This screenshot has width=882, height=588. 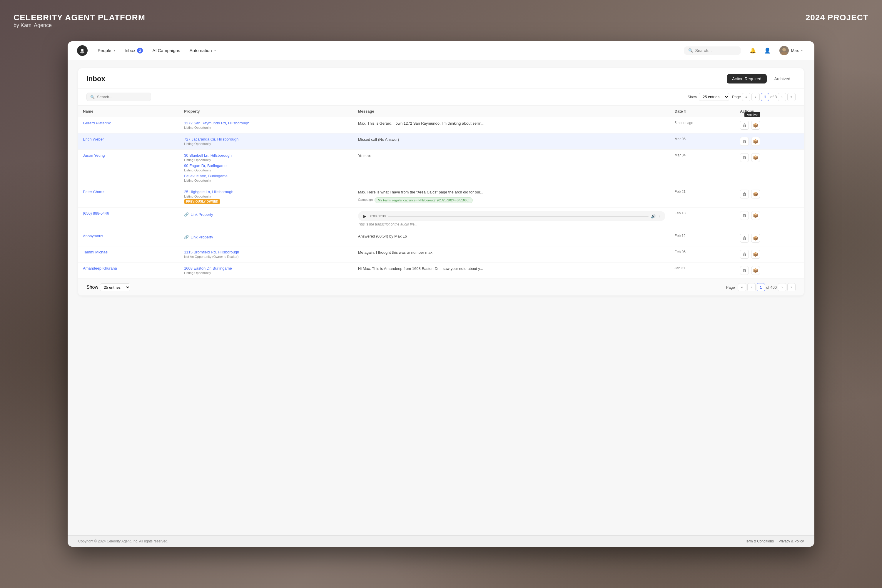 What do you see at coordinates (96, 252) in the screenshot?
I see `person-link: Tammi Michael` at bounding box center [96, 252].